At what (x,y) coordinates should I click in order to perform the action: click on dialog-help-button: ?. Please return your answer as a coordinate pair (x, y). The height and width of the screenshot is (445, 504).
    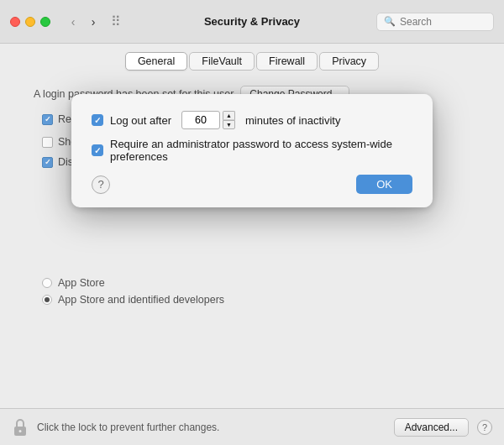
    Looking at the image, I should click on (101, 185).